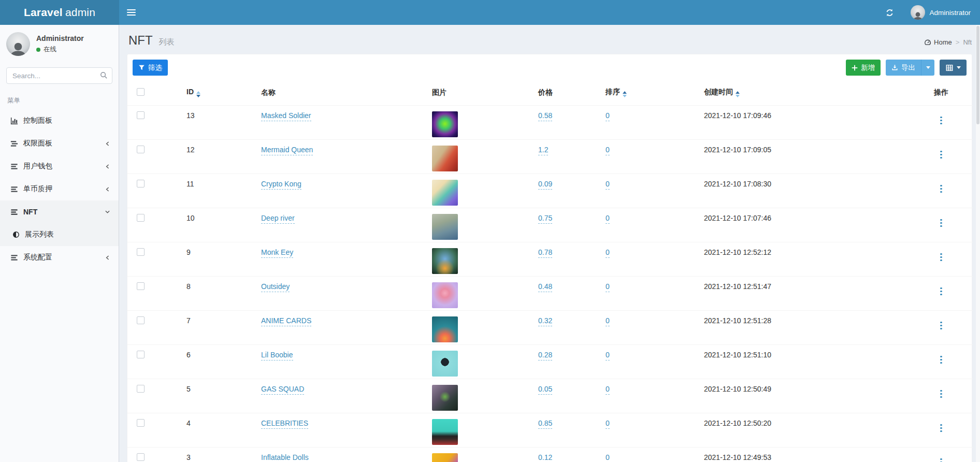  What do you see at coordinates (287, 150) in the screenshot?
I see `row-name-link: Mermaid Queen` at bounding box center [287, 150].